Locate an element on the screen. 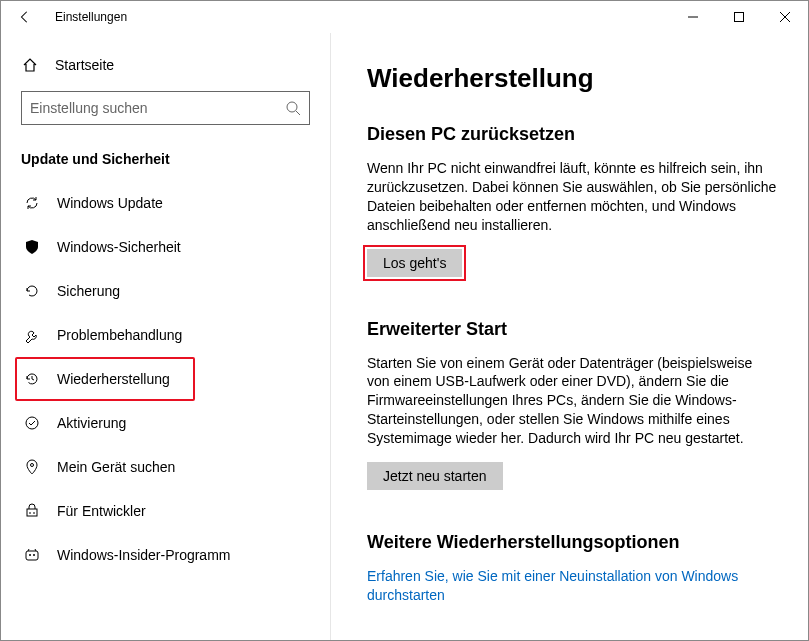  more-title: Weitere Wiederherstellungsoptionen is located at coordinates (572, 542).